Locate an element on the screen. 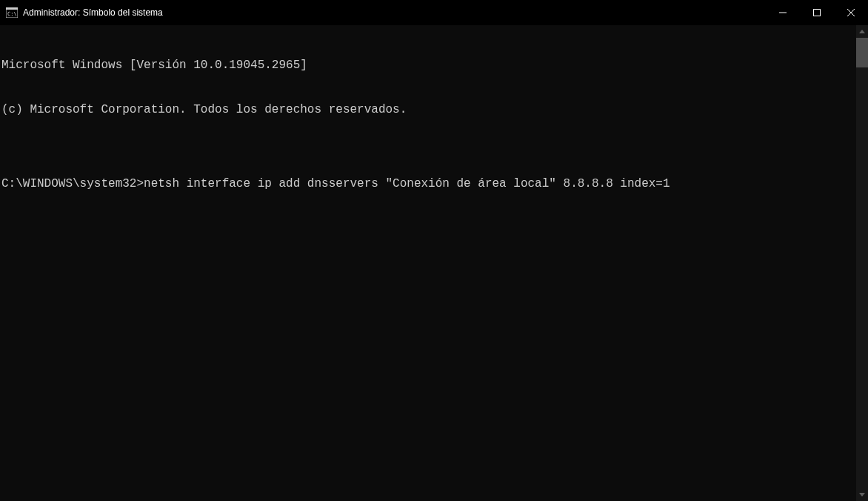 Image resolution: width=868 pixels, height=501 pixels. window-titlebar: C:\ Administrador: Símbolo del sistema is located at coordinates (434, 13).